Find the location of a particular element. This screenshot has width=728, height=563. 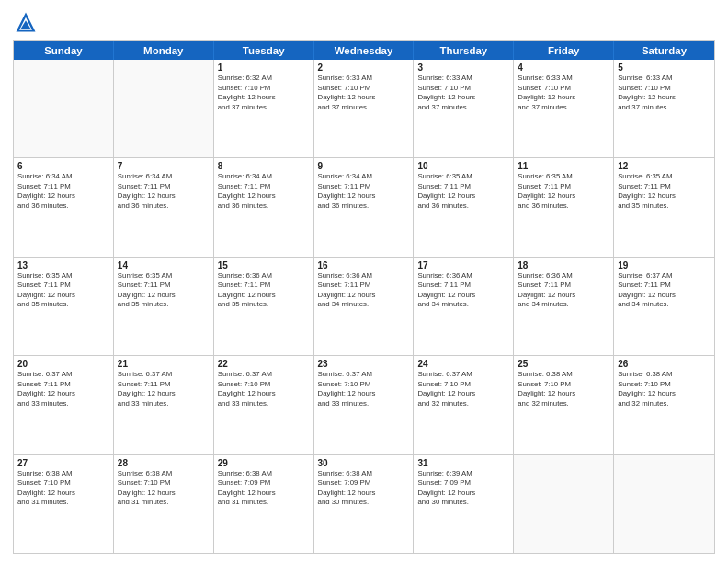

calendar-cell-23: 23Sunrise: 6:37 AMSunset: 7:10 PMDayligh… is located at coordinates (364, 405).